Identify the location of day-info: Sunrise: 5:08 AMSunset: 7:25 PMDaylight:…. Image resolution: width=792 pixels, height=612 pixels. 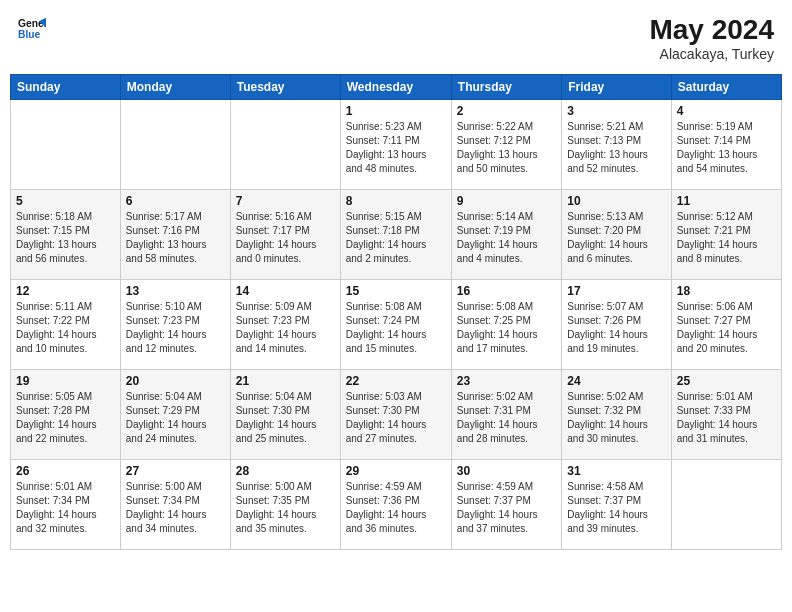
(506, 328).